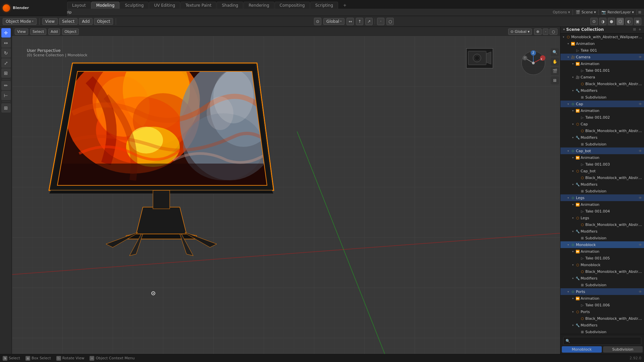 This screenshot has height=362, width=644. Describe the element at coordinates (292, 5) in the screenshot. I see `ws-tab-compositing: Compositing` at that location.